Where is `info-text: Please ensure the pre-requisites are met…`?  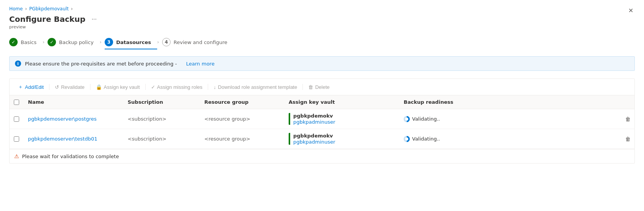 info-text: Please ensure the pre-requisites are met… is located at coordinates (101, 64).